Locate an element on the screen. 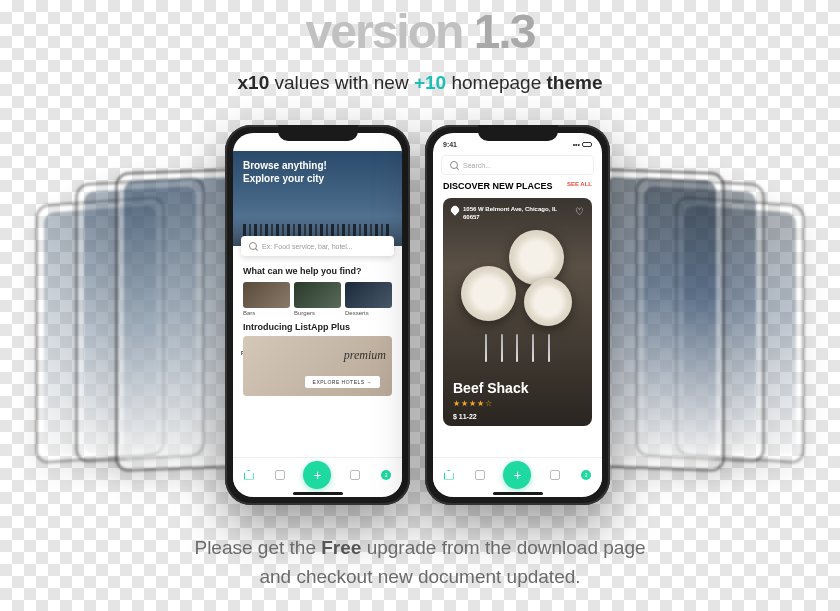 This screenshot has width=840, height=611. intro-card: PASTA SISTERS premium EXPLORE HOTELS → is located at coordinates (318, 366).